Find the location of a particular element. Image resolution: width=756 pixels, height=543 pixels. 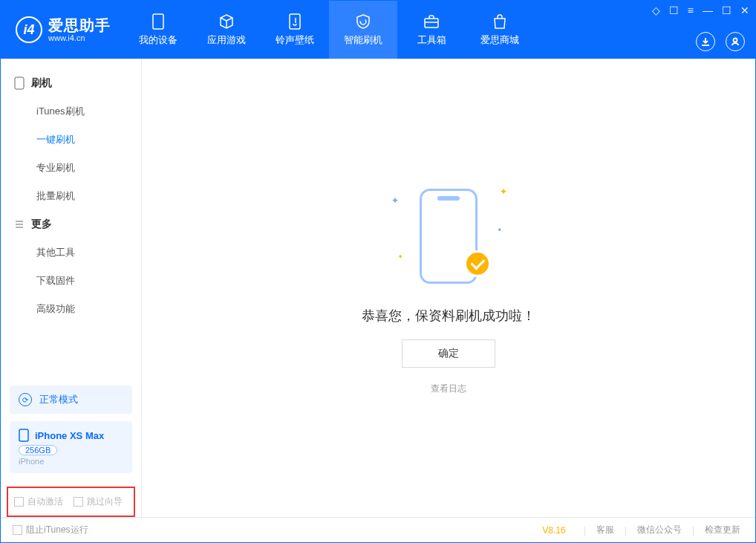

download-button is located at coordinates (706, 42).